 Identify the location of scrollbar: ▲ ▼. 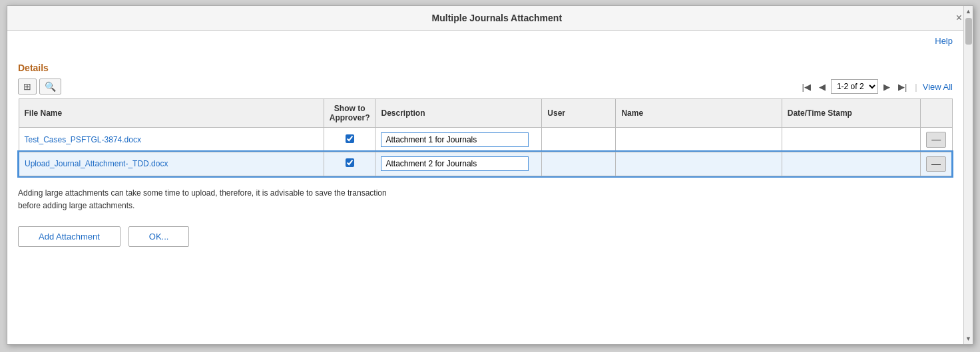
(968, 175).